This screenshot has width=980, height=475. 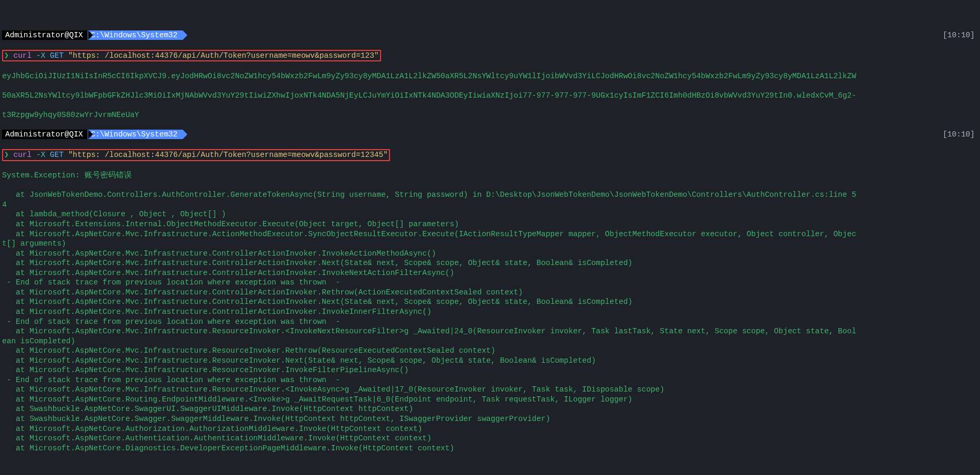 I want to click on output-token-line3: t3Rzpgw9yhqy0S80zwYrJvrmNEeUaY, so click(x=490, y=115).